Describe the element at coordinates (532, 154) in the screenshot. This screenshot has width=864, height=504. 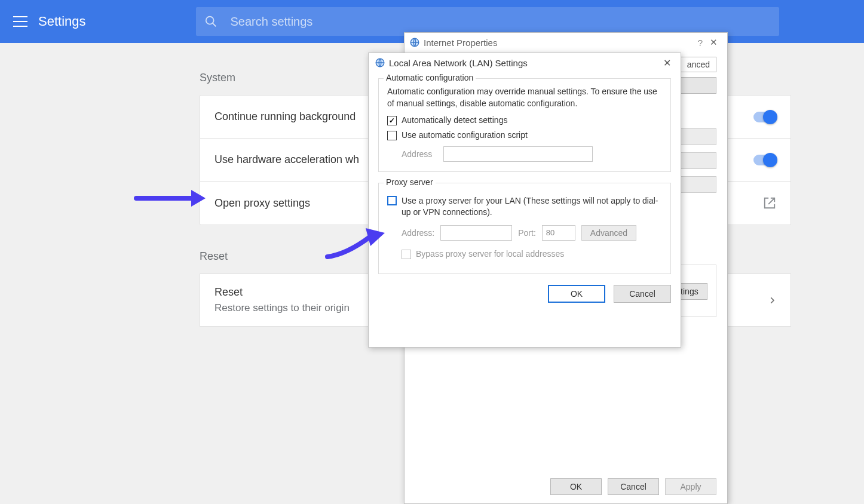
I see `auto-script-address-row: Address` at that location.